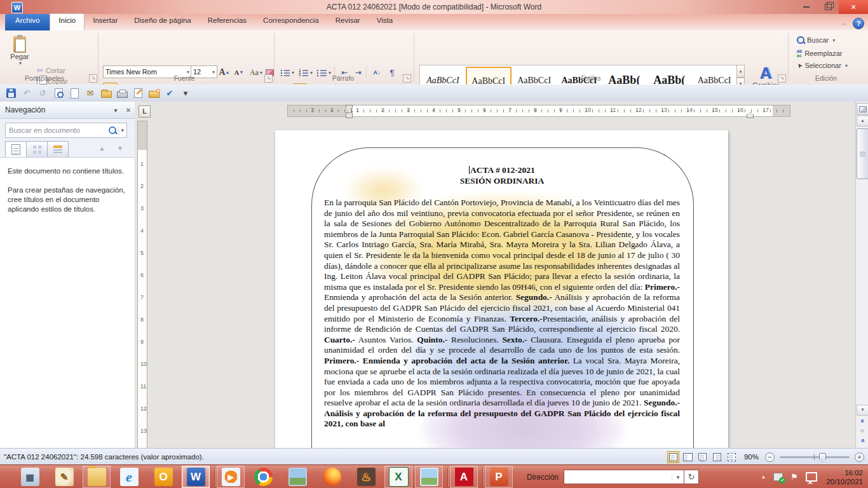 The width and height of the screenshot is (868, 488). What do you see at coordinates (348, 22) in the screenshot?
I see `tab-revisar: Revisar` at bounding box center [348, 22].